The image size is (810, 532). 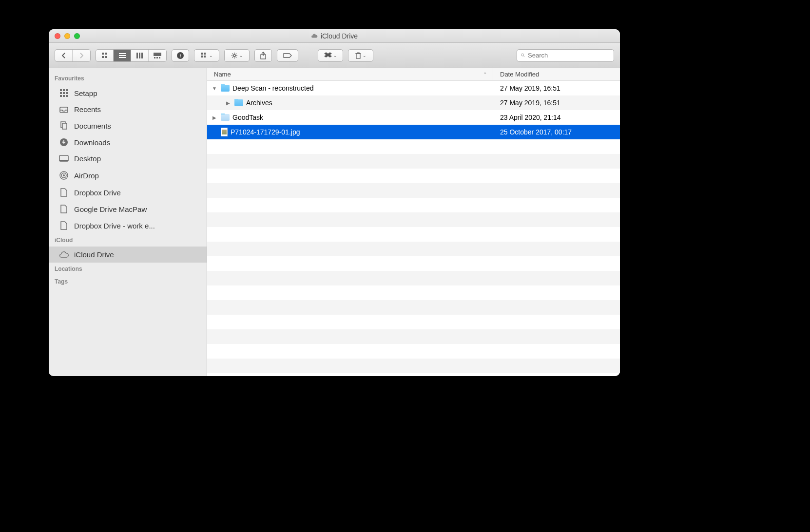 What do you see at coordinates (328, 56) in the screenshot?
I see `dropbox-icon` at bounding box center [328, 56].